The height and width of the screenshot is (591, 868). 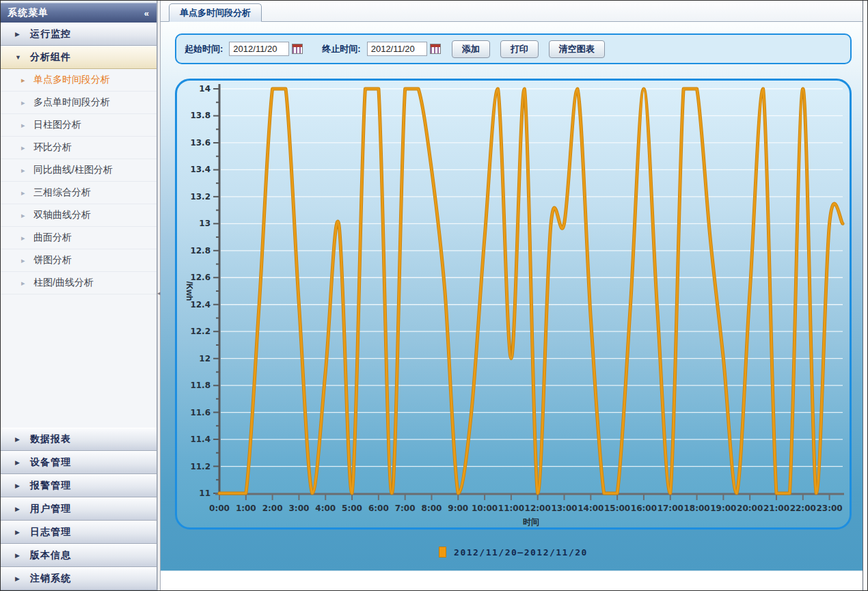 I want to click on triangle-down-icon: ▼, so click(x=18, y=57).